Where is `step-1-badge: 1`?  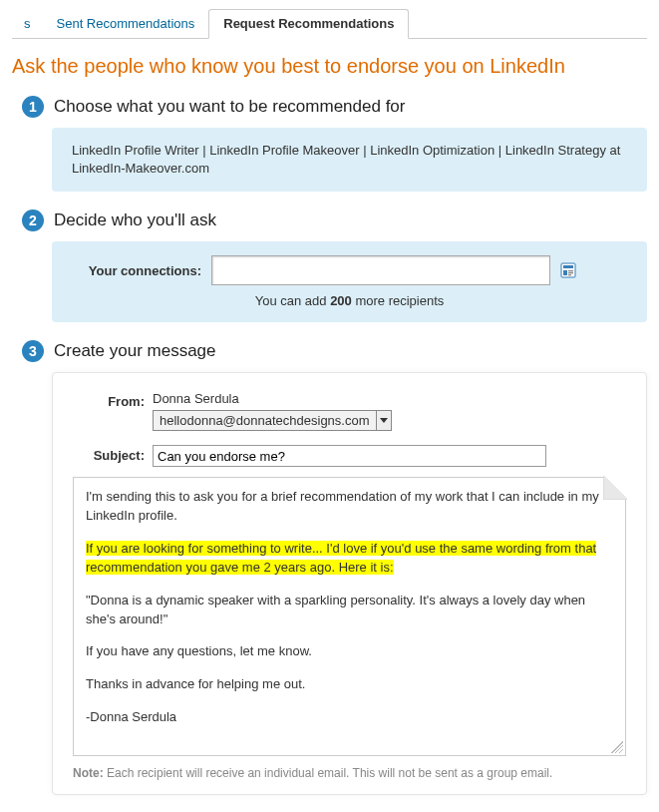 step-1-badge: 1 is located at coordinates (33, 107).